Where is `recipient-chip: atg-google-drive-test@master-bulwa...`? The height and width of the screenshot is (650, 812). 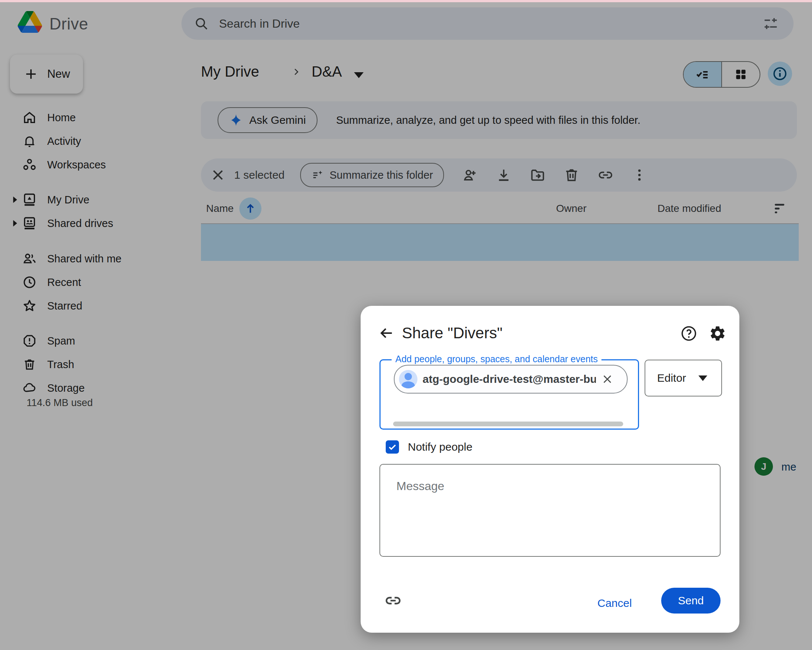
recipient-chip: atg-google-drive-test@master-bulwa... is located at coordinates (511, 379).